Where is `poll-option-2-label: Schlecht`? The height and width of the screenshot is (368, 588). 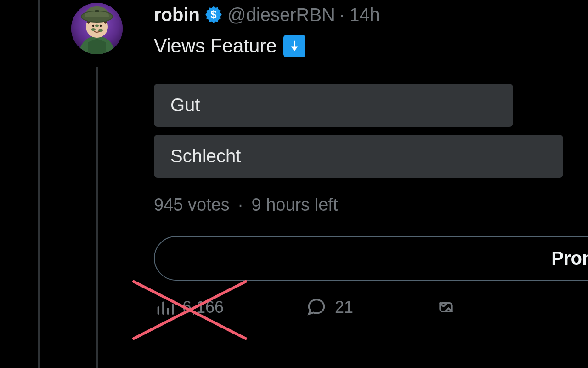 poll-option-2-label: Schlecht is located at coordinates (206, 156).